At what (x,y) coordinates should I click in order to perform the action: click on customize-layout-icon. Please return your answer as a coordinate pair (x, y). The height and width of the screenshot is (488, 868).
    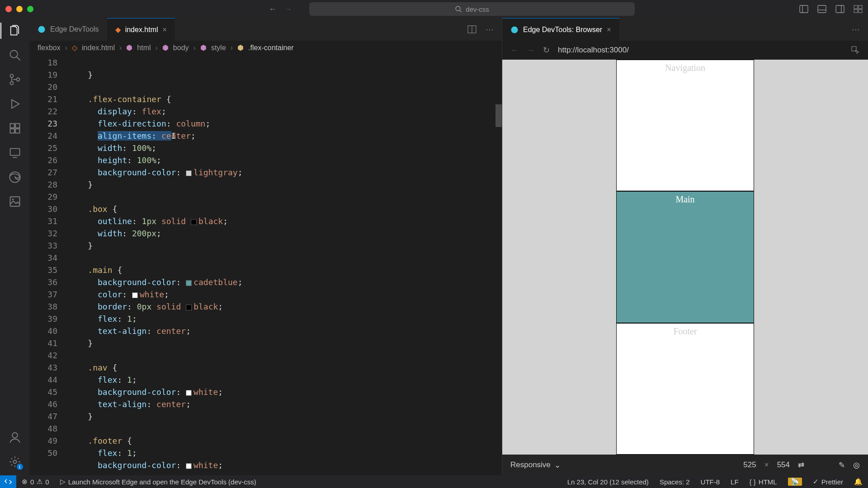
    Looking at the image, I should click on (858, 9).